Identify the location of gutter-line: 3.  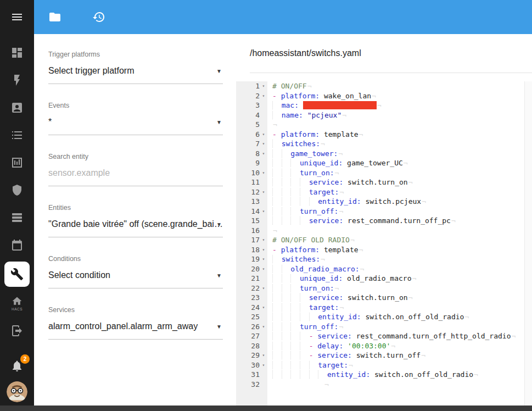
(251, 105).